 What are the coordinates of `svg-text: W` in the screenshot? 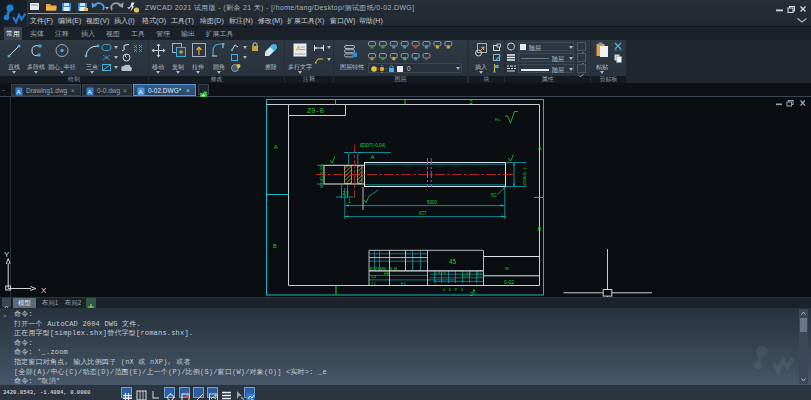 It's located at (507, 268).